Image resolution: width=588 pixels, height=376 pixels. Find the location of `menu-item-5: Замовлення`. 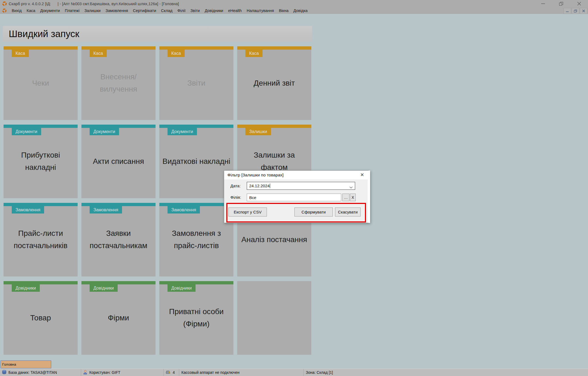

menu-item-5: Замовлення is located at coordinates (117, 11).